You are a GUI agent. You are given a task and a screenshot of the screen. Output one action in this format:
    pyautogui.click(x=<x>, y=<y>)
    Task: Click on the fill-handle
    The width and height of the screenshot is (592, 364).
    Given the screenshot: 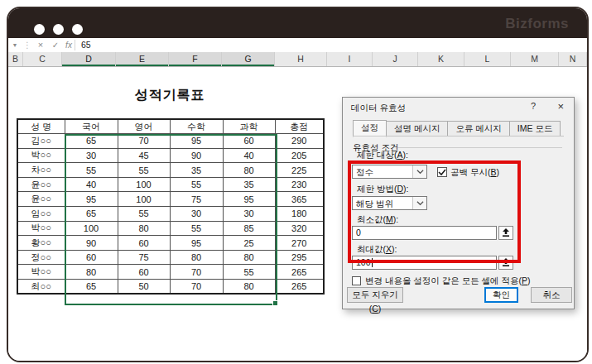 What is the action you would take?
    pyautogui.click(x=275, y=303)
    